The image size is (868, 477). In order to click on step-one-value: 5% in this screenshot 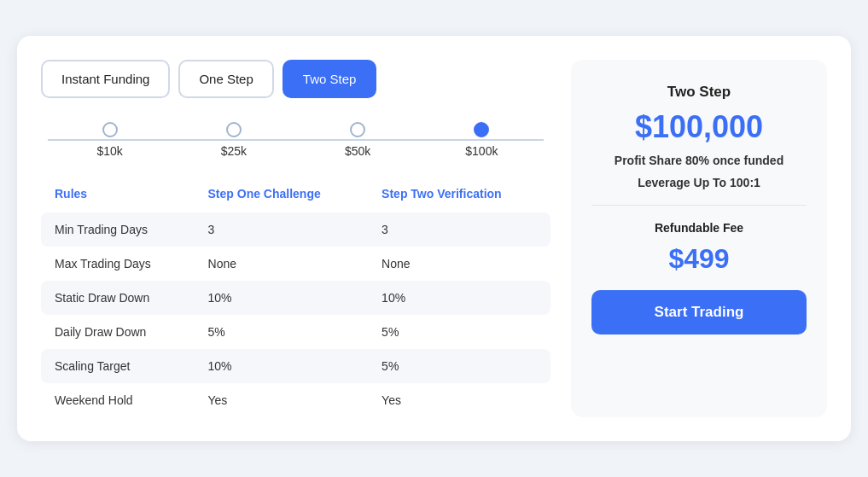, I will do `click(282, 332)`.